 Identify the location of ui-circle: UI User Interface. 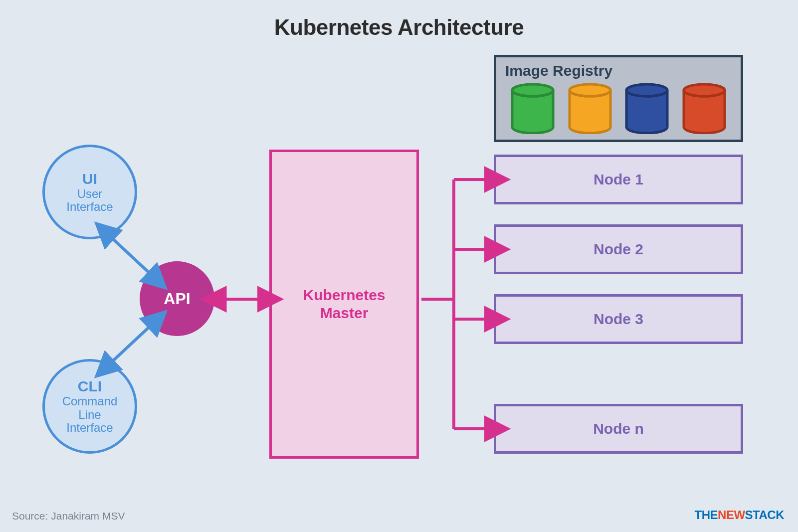
(90, 192).